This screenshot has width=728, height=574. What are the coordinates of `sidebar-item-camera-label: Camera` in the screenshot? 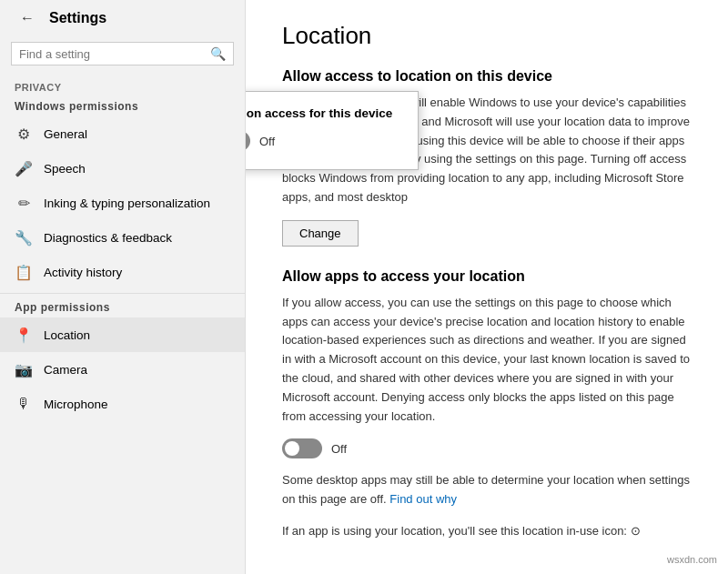 It's located at (66, 369).